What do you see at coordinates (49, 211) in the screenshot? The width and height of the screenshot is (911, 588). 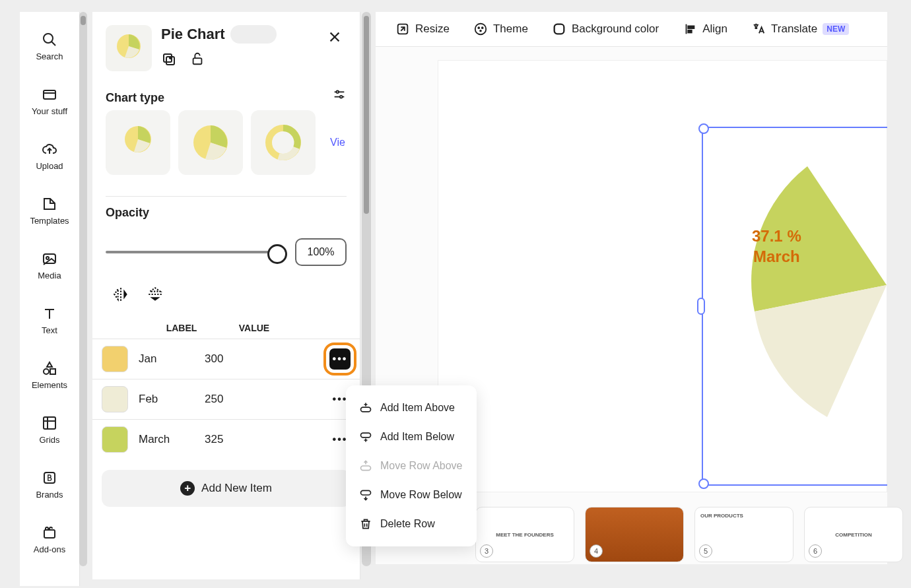 I see `nav-templates: Templates` at bounding box center [49, 211].